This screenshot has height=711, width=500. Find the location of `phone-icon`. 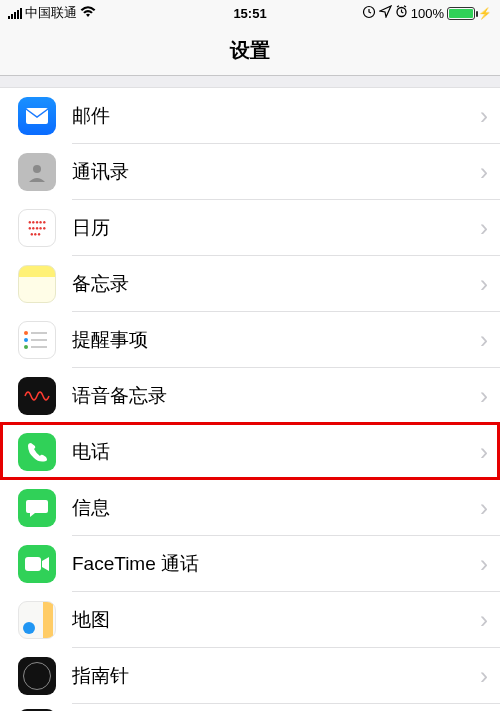

phone-icon is located at coordinates (37, 452).